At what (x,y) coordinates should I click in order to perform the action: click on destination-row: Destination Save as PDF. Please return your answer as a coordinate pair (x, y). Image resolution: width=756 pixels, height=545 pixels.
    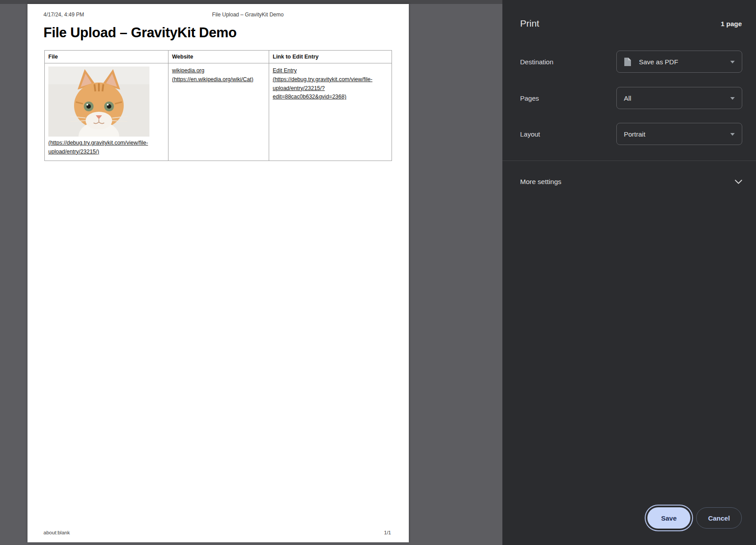
    Looking at the image, I should click on (631, 62).